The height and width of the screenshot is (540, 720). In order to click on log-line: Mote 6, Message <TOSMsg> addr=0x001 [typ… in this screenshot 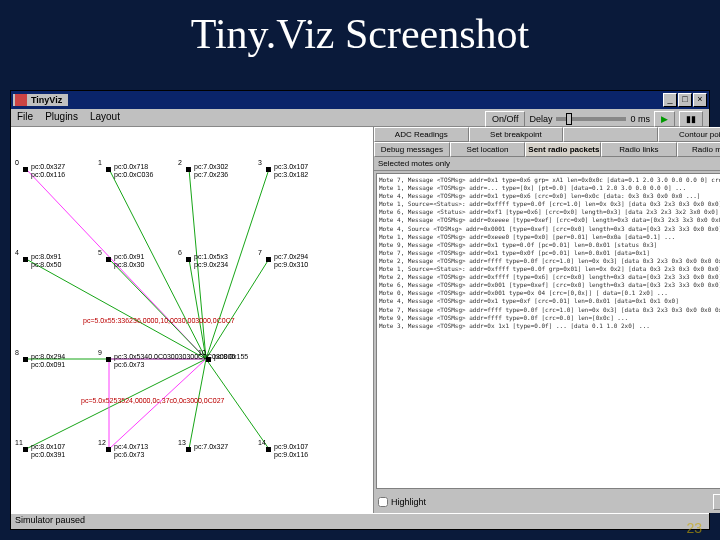, I will do `click(550, 285)`.